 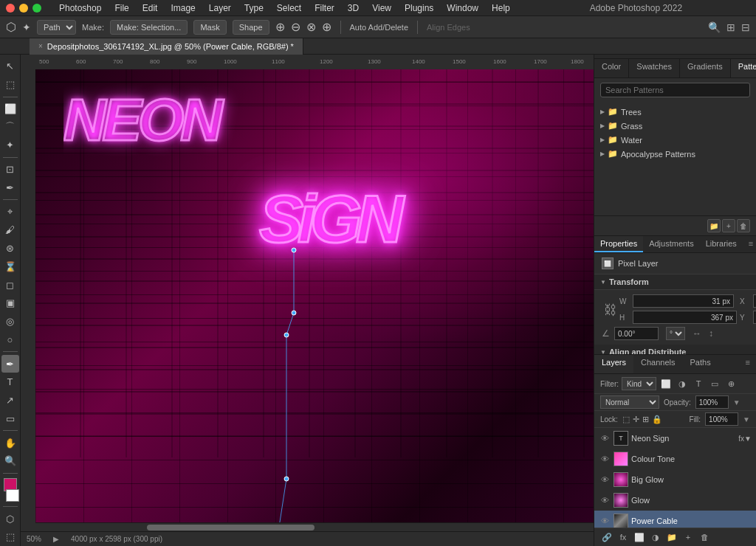 I want to click on layers-menu-icon: ≡, so click(x=748, y=364).